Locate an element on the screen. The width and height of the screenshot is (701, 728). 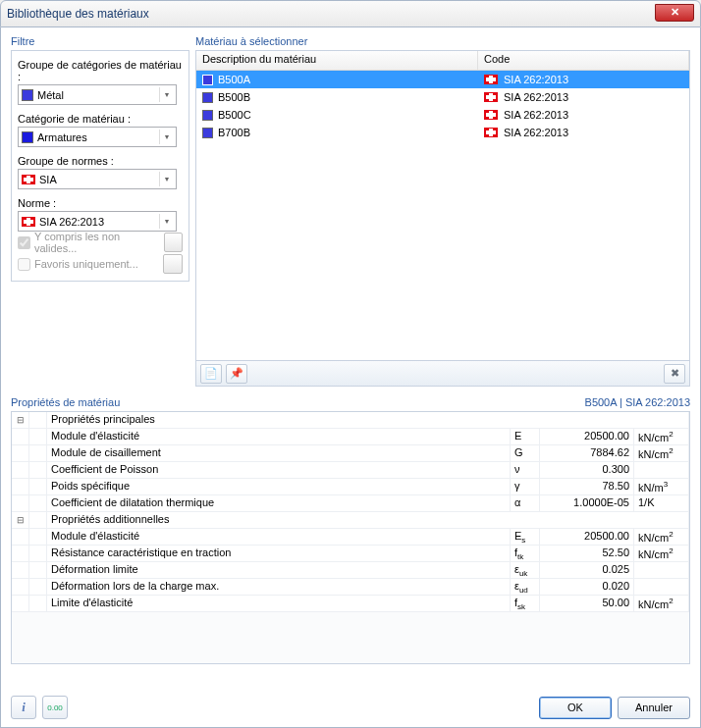
favorites-only-checkbox is located at coordinates (24, 265).